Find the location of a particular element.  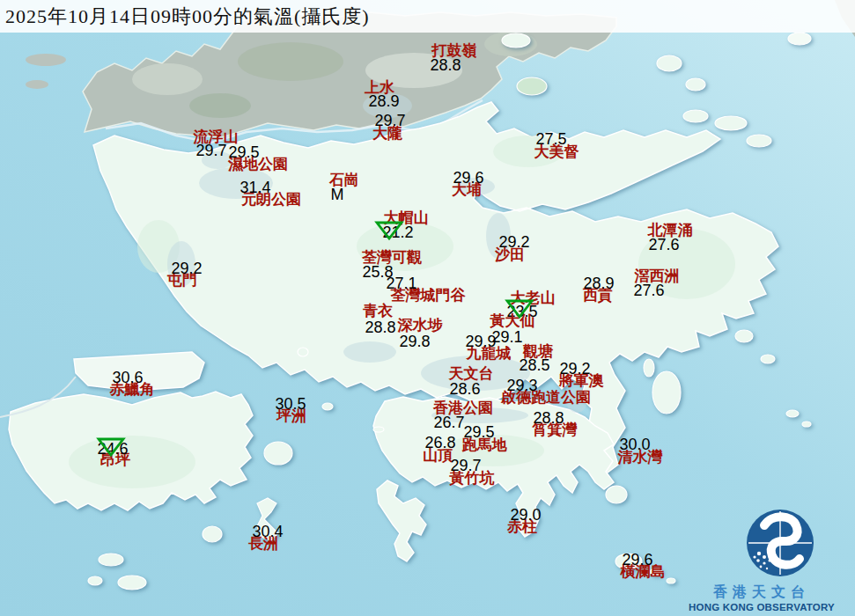

station-value: 26.7 is located at coordinates (449, 422).